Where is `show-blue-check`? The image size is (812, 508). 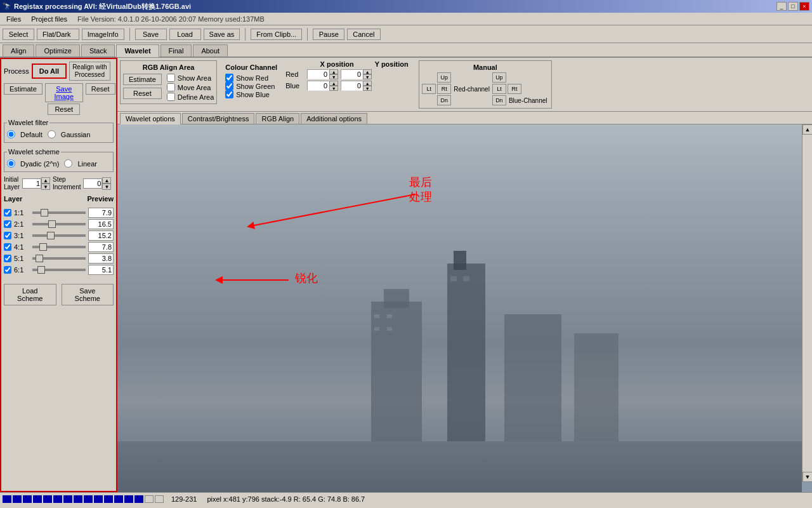 show-blue-check is located at coordinates (230, 94).